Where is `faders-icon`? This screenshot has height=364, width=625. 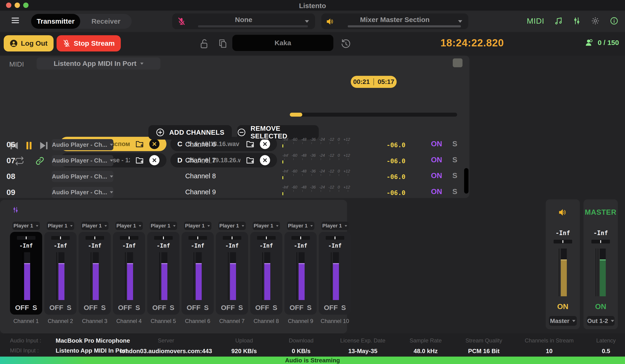
faders-icon is located at coordinates (577, 21).